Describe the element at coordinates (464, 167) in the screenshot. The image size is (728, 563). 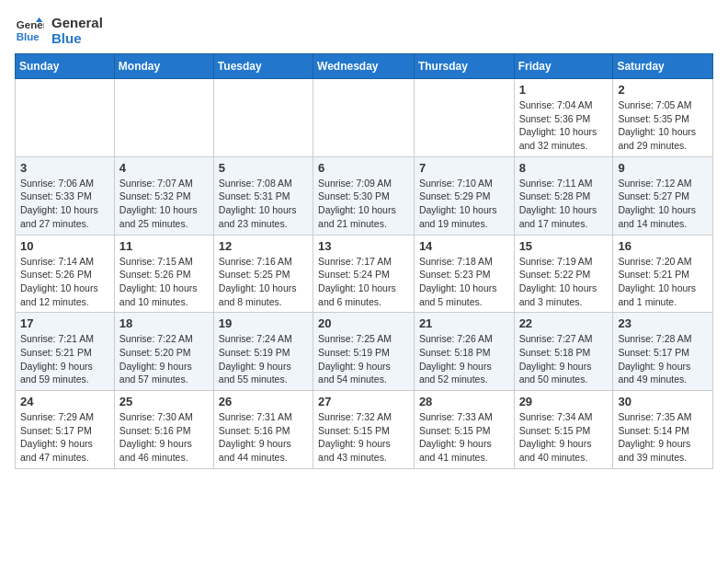
I see `day-number: 7` at that location.